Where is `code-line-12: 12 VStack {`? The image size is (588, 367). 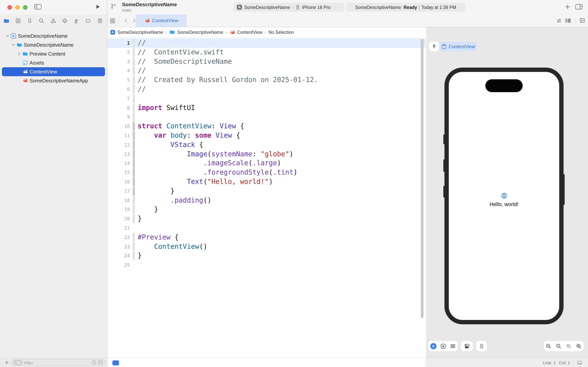
code-line-12: 12 VStack { is located at coordinates (266, 145).